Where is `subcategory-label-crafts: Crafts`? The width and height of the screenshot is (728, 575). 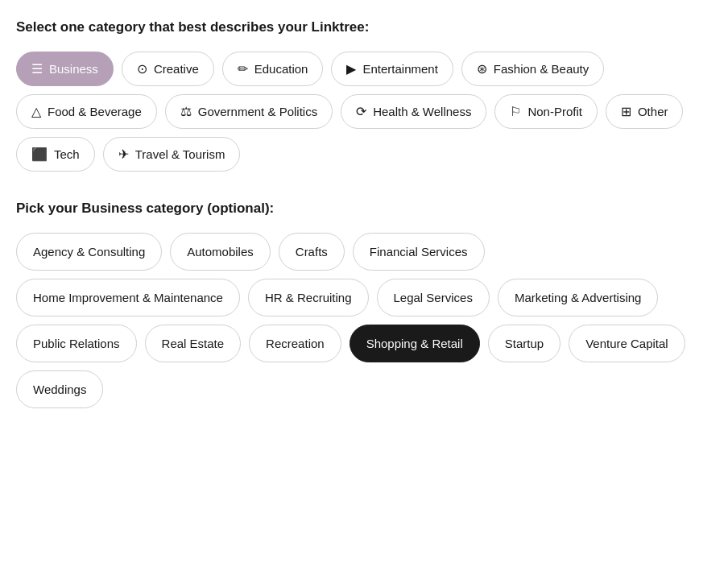
subcategory-label-crafts: Crafts is located at coordinates (312, 251).